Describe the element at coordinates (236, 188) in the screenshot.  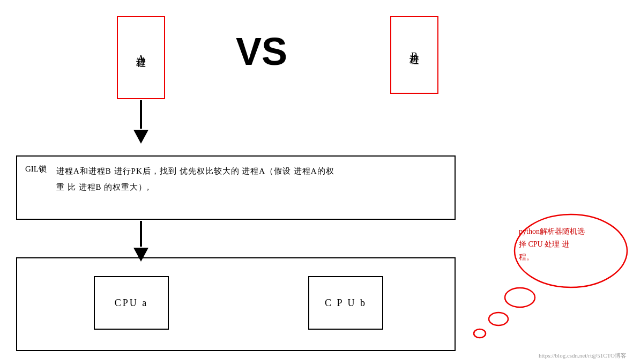
I see `gil-box: GIL锁 进程A和进程B 进行PK后，找到 优先权比较大的 进程A（假设 进程A…` at that location.